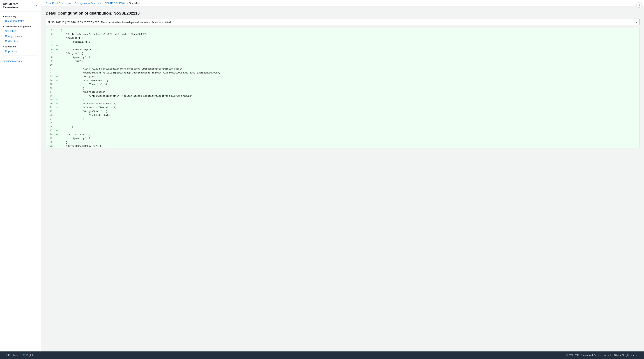 This screenshot has height=359, width=644. Describe the element at coordinates (20, 36) in the screenshot. I see `sidebar-item-change-history: Change history` at that location.